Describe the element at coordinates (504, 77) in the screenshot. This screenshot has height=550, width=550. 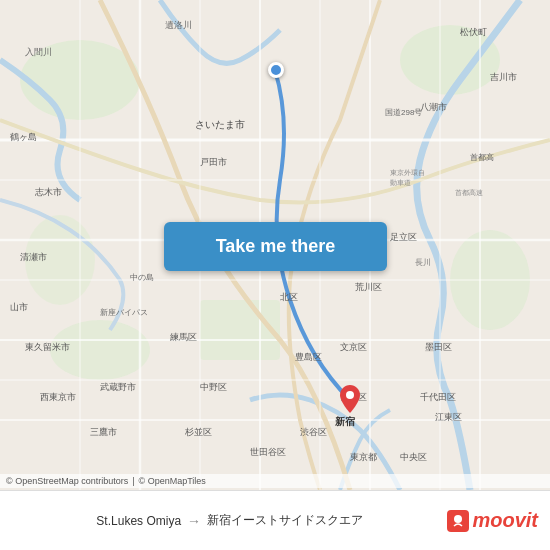
I see `svg-text: 吉川市` at that location.